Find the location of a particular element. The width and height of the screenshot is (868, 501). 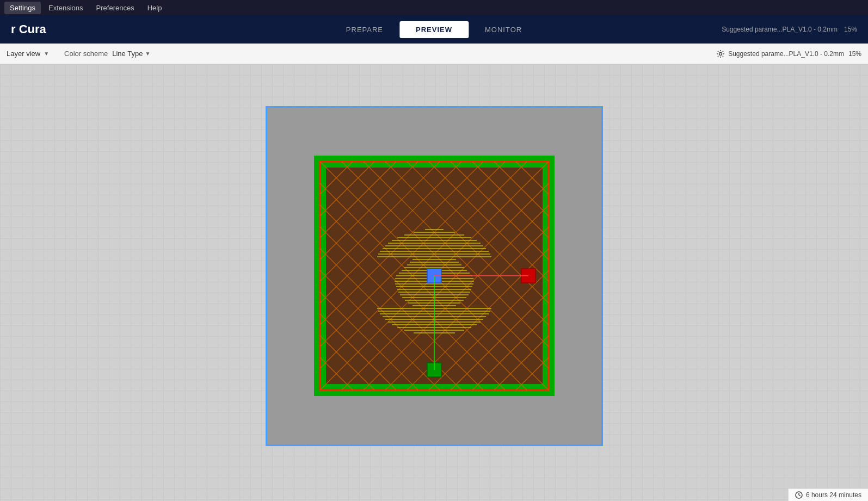

color-scheme-value: Line Type is located at coordinates (127, 53).